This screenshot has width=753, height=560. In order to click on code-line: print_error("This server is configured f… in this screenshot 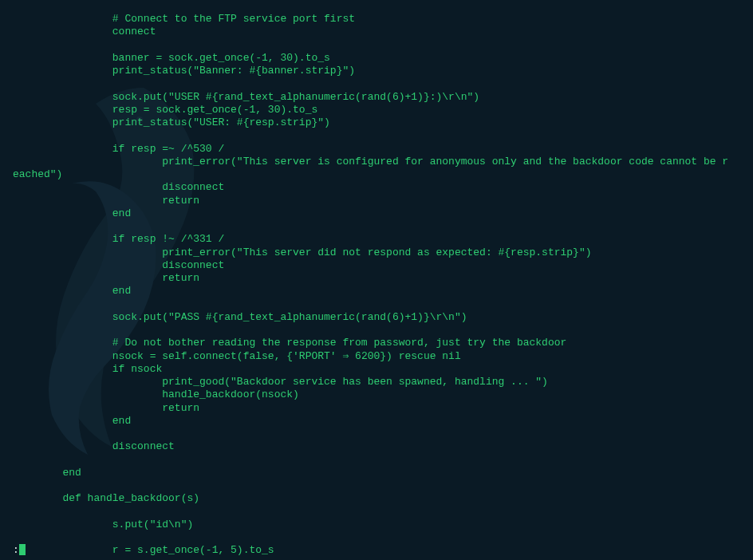, I will do `click(370, 161)`.